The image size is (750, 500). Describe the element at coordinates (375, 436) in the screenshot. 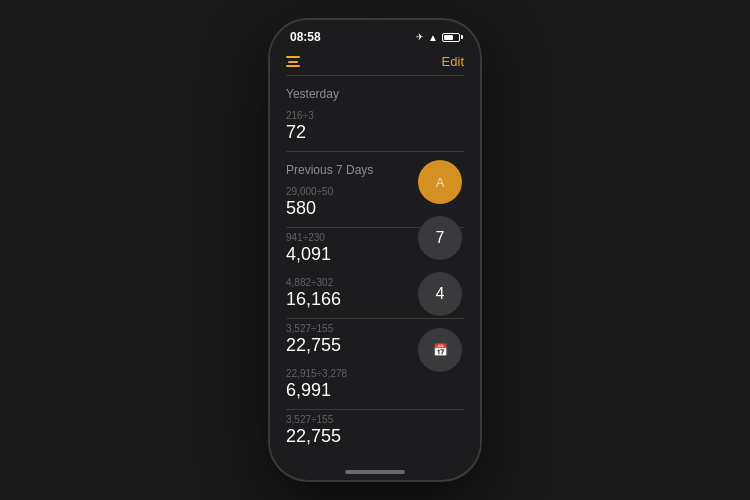

I see `calc-result: 22,755` at that location.